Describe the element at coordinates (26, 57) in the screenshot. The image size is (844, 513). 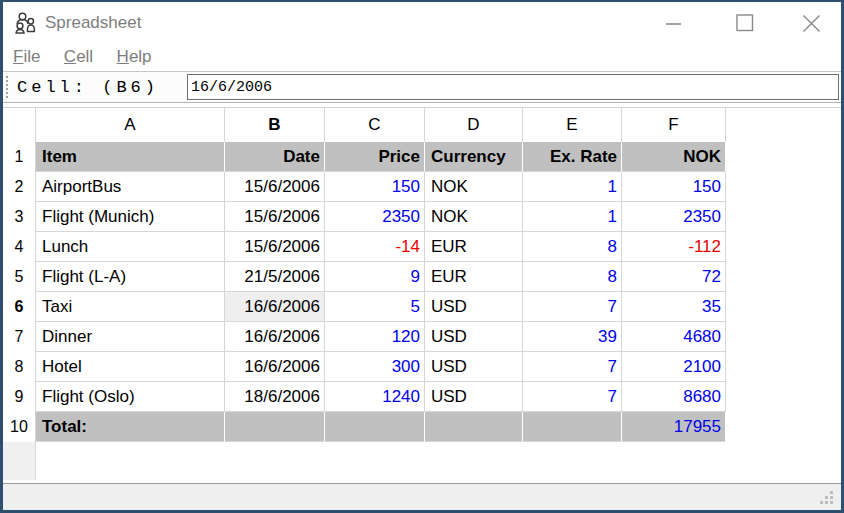
I see `menu-item-file: File` at that location.